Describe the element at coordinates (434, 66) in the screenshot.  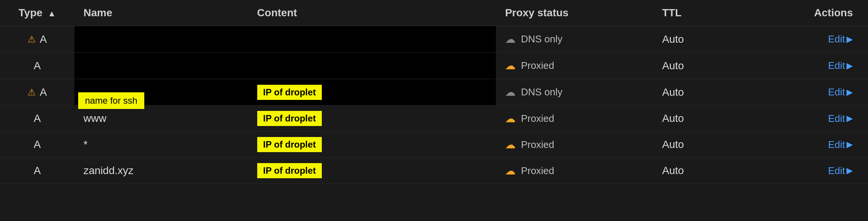
I see `table-row: A ☁ Proxied Auto E` at that location.